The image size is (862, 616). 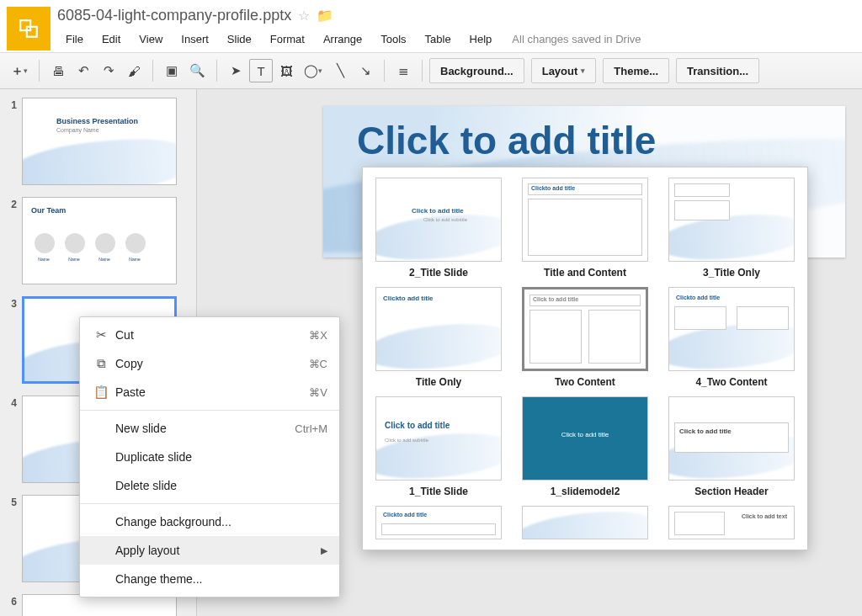 I want to click on layout-label: Section Header, so click(x=731, y=491).